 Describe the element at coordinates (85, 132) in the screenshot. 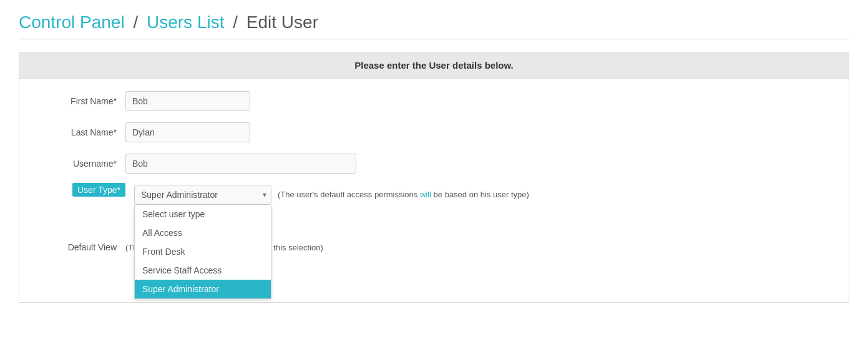

I see `last-name-label: Last Name*` at that location.